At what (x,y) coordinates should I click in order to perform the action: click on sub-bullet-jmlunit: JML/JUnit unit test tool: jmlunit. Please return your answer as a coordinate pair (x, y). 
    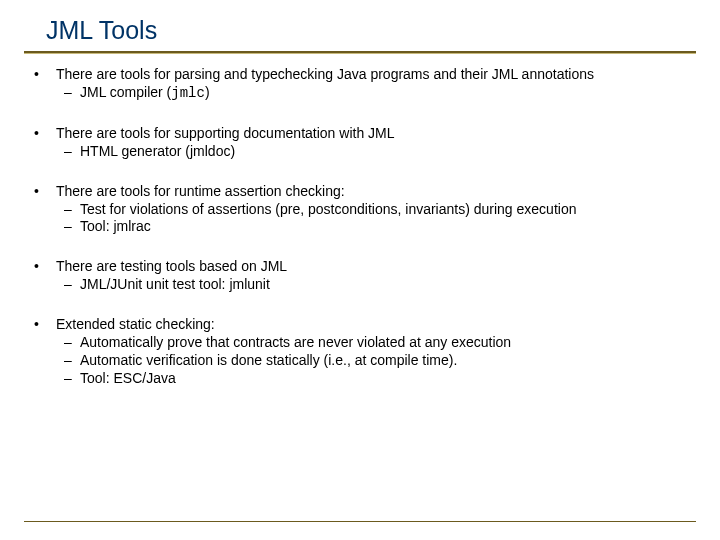
    Looking at the image, I should click on (374, 285).